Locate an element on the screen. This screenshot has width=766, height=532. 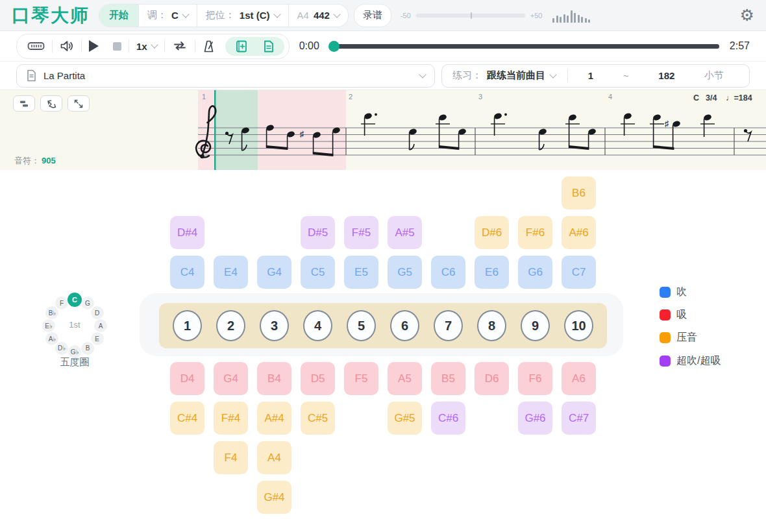
harmonica-cell-A4: A4 is located at coordinates (274, 458).